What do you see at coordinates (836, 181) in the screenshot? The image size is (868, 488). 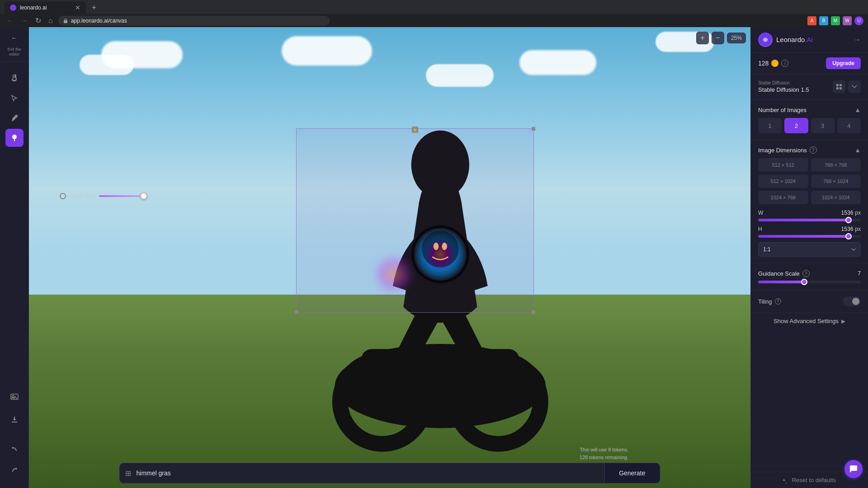 I see `dim-768x1024: 768 × 1024` at bounding box center [836, 181].